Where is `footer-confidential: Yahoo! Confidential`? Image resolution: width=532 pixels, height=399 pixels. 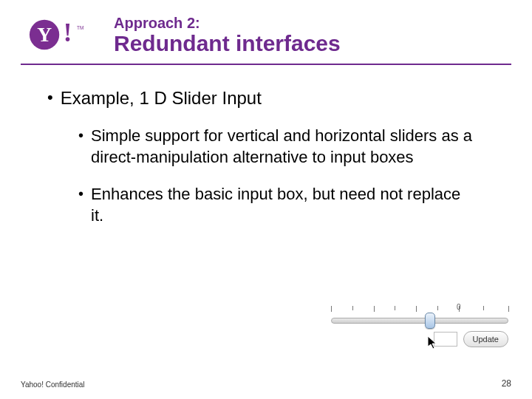
footer-confidential: Yahoo! Confidential is located at coordinates (53, 384).